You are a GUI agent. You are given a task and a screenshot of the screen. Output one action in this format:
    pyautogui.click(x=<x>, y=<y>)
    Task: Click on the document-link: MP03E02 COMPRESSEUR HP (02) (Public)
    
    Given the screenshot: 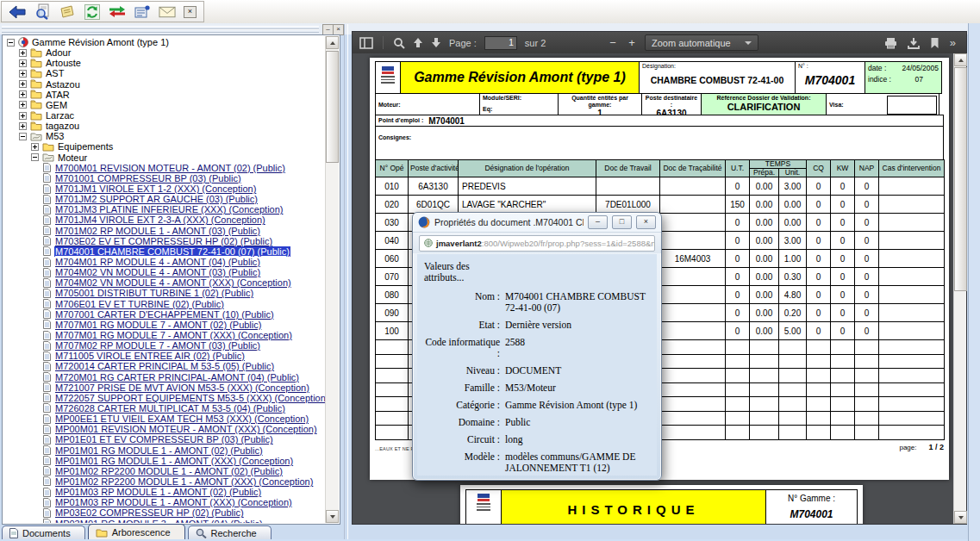 What is the action you would take?
    pyautogui.click(x=150, y=513)
    